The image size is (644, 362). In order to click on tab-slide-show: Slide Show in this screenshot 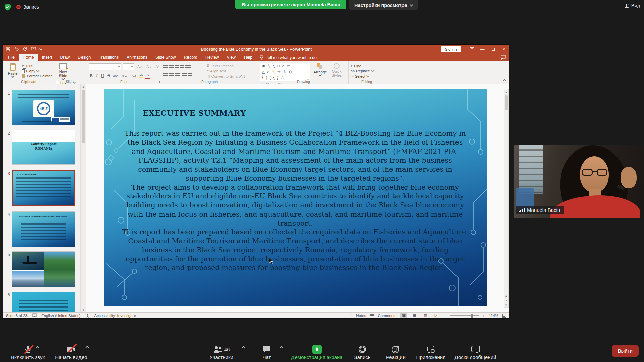, I will do `click(166, 58)`.